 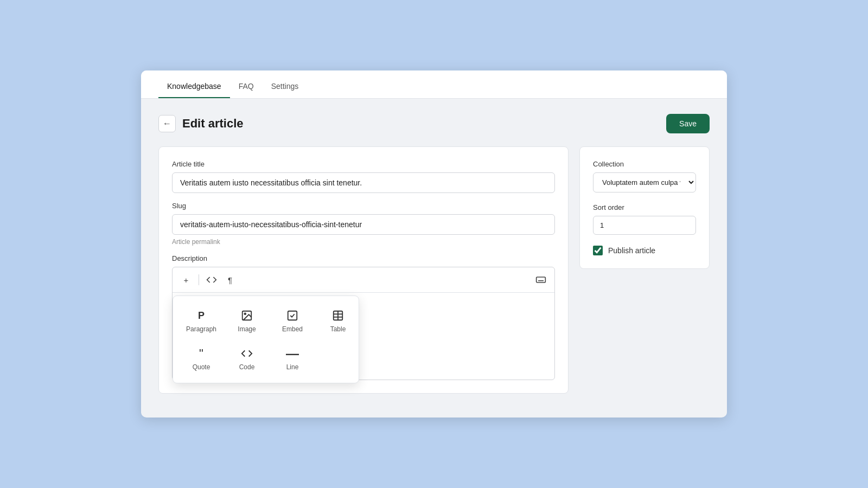 I want to click on embed-label: Embed, so click(x=292, y=329).